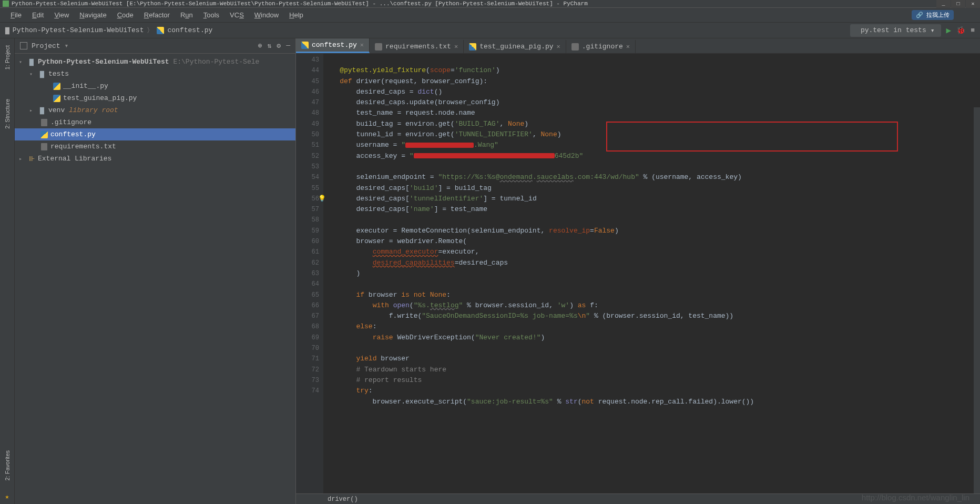 The image size is (980, 504). I want to click on menu-navigate: Navigate, so click(93, 15).